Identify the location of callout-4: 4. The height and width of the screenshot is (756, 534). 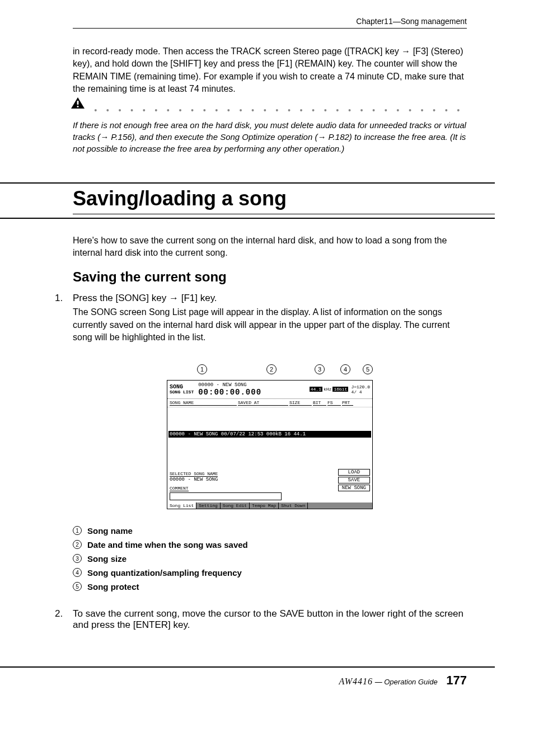
(345, 369).